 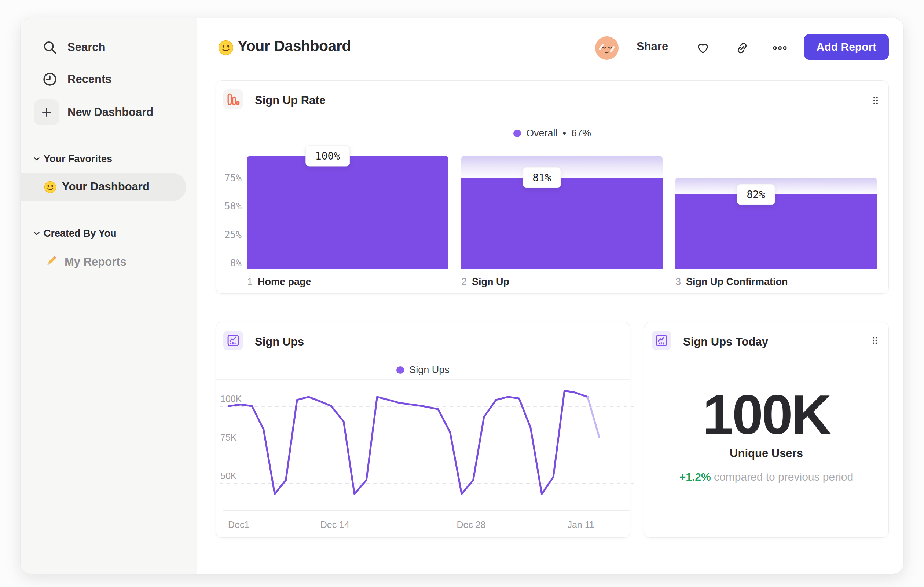 I want to click on funnel-value-tooltip: 81%, so click(x=542, y=177).